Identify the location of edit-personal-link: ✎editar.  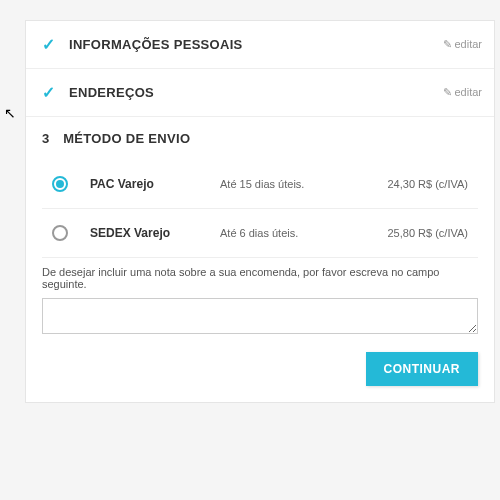
(462, 44).